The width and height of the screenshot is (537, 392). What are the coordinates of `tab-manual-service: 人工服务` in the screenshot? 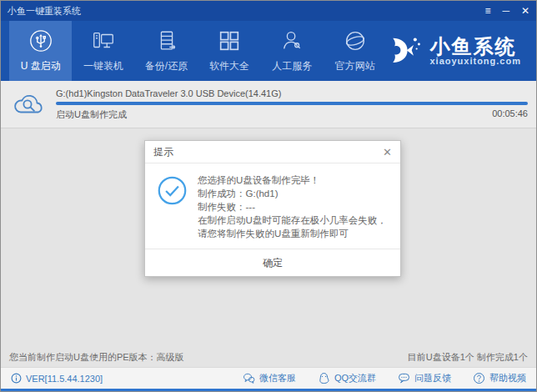 It's located at (292, 51).